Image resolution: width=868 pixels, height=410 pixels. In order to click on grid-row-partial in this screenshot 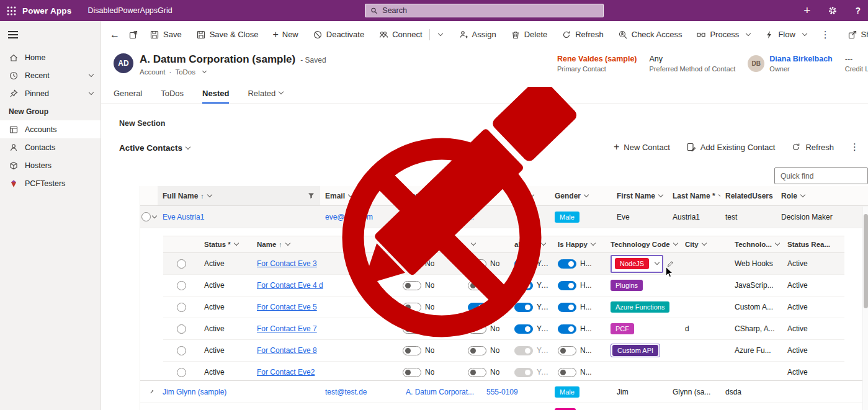, I will do `click(504, 407)`.